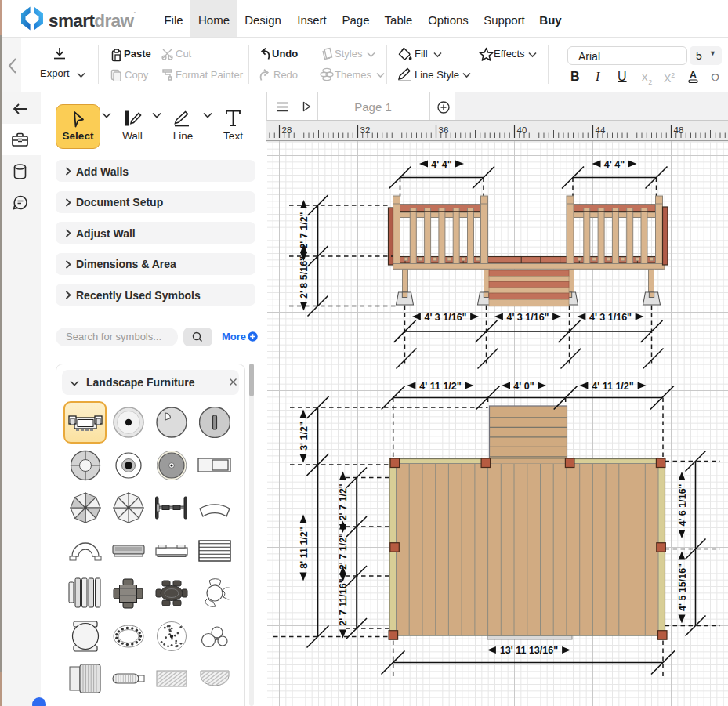 The image size is (728, 706). I want to click on svg-text: 4' 6 1/16", so click(683, 505).